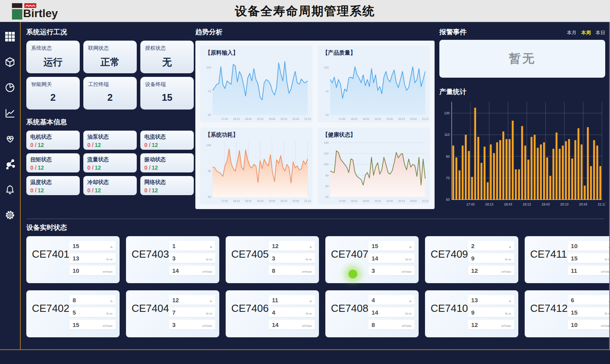 This screenshot has height=364, width=610. Describe the element at coordinates (258, 135) in the screenshot. I see `chart-title: 【系统功耗】` at that location.